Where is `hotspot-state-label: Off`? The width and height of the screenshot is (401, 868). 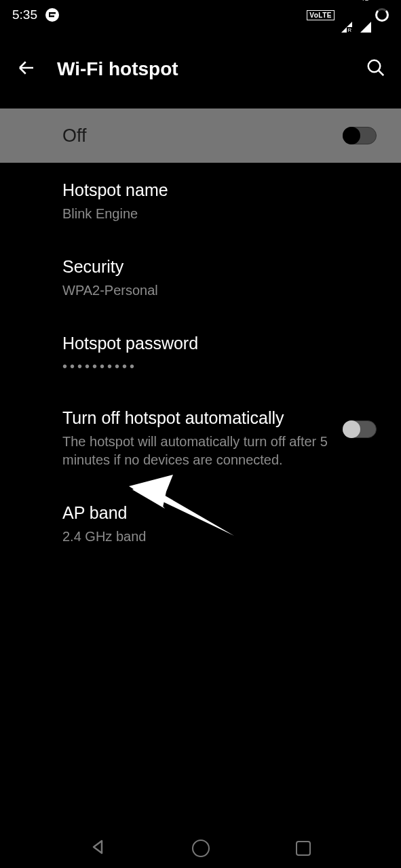
hotspot-state-label: Off is located at coordinates (75, 136).